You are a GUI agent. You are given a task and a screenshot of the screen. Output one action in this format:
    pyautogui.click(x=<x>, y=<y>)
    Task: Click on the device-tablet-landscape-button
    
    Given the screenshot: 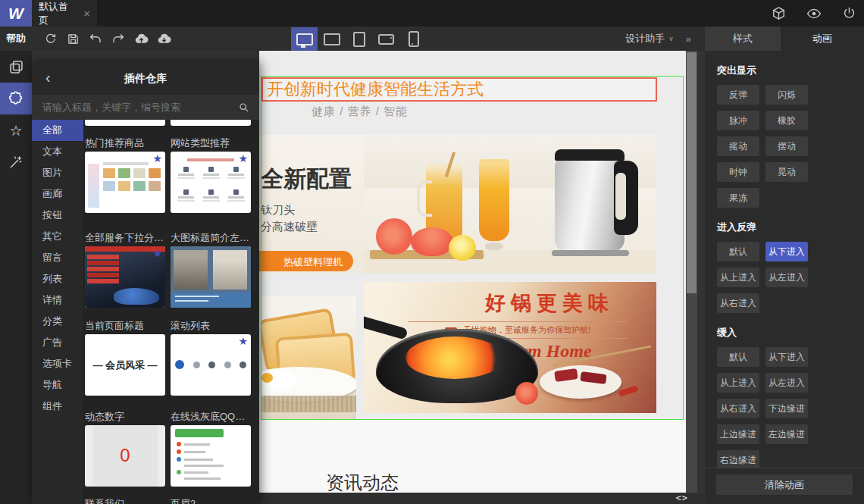 What is the action you would take?
    pyautogui.click(x=332, y=39)
    